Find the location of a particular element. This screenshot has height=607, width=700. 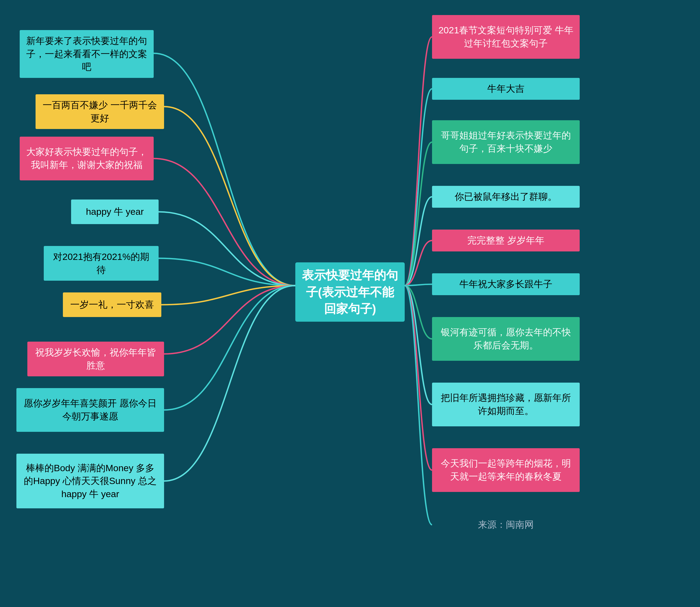

right-node-r3: 哥哥姐姐过年好表示快要过年的句子，百来十块不嫌少 is located at coordinates (506, 142).